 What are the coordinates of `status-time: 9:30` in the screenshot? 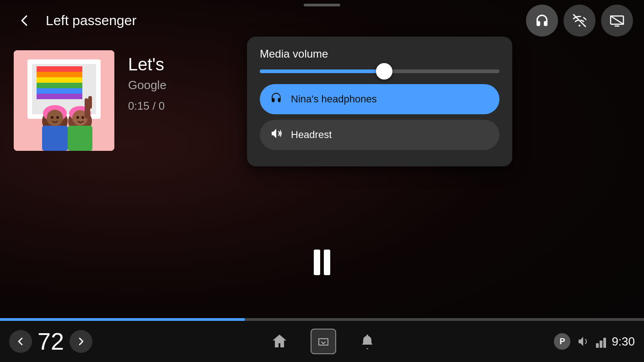 It's located at (623, 342).